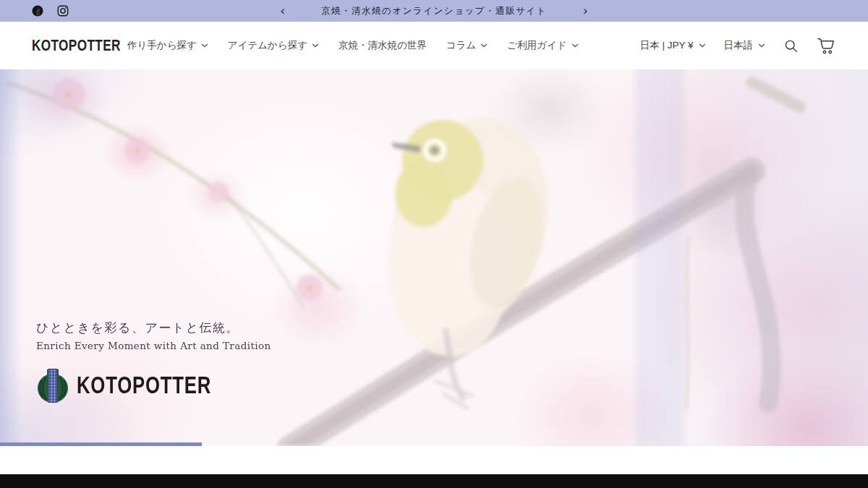  What do you see at coordinates (826, 46) in the screenshot?
I see `cart-icon` at bounding box center [826, 46].